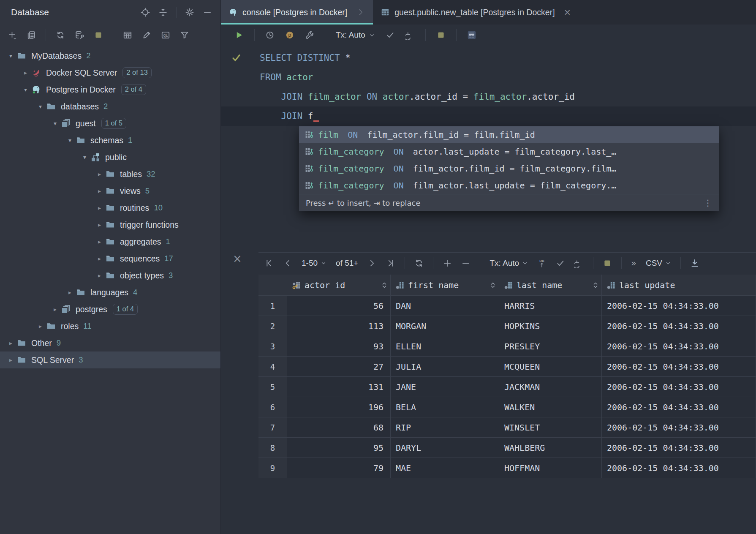 This screenshot has width=756, height=534. What do you see at coordinates (286, 77) in the screenshot?
I see `code-line-2: FROM actor` at bounding box center [286, 77].